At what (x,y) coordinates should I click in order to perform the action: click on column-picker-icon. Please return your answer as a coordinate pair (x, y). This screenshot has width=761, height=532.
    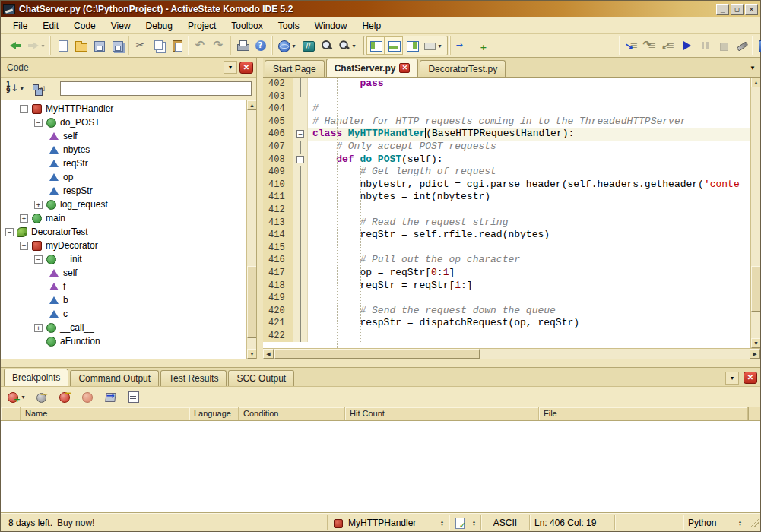
    Looking at the image, I should click on (754, 413).